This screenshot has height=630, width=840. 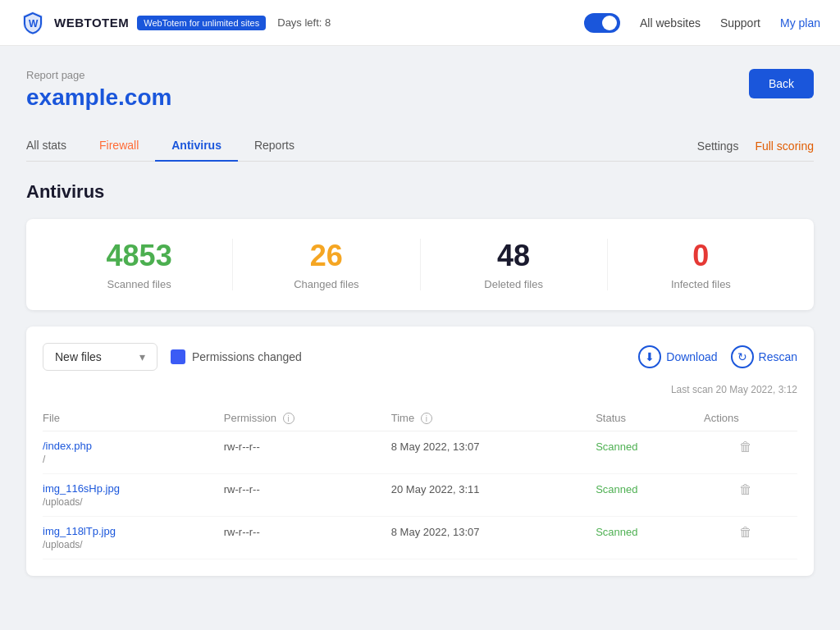 What do you see at coordinates (133, 538) in the screenshot?
I see `cell-file-2: img_118lTp.jpg /uploads/` at bounding box center [133, 538].